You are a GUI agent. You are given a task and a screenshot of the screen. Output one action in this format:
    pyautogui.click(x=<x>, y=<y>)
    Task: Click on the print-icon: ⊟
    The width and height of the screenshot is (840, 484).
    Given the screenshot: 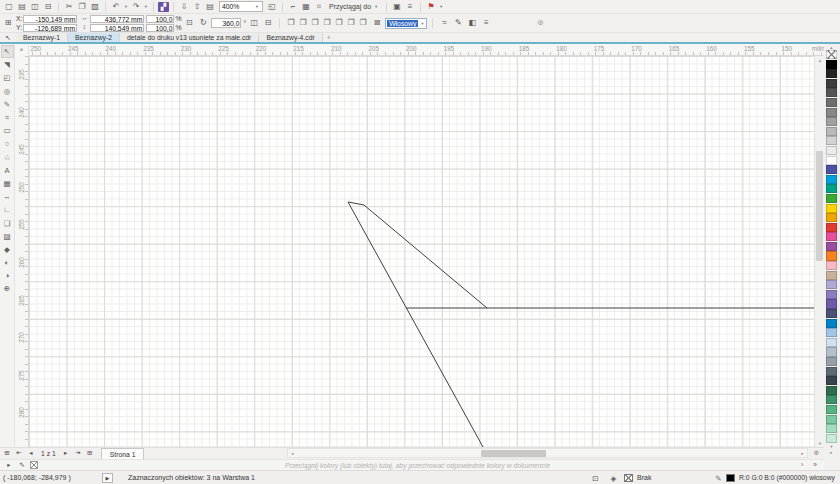 What is the action you would take?
    pyautogui.click(x=48, y=6)
    